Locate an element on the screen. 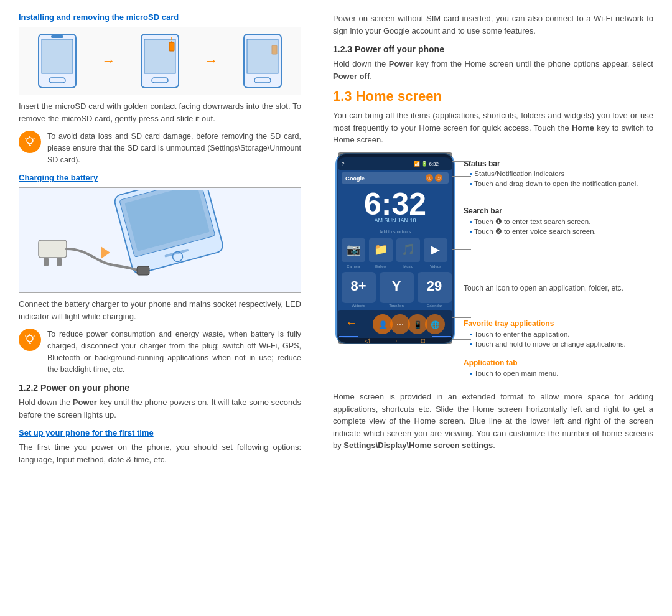  home-screen-bottom-para: Home screen is provided in an extended f… is located at coordinates (493, 421).